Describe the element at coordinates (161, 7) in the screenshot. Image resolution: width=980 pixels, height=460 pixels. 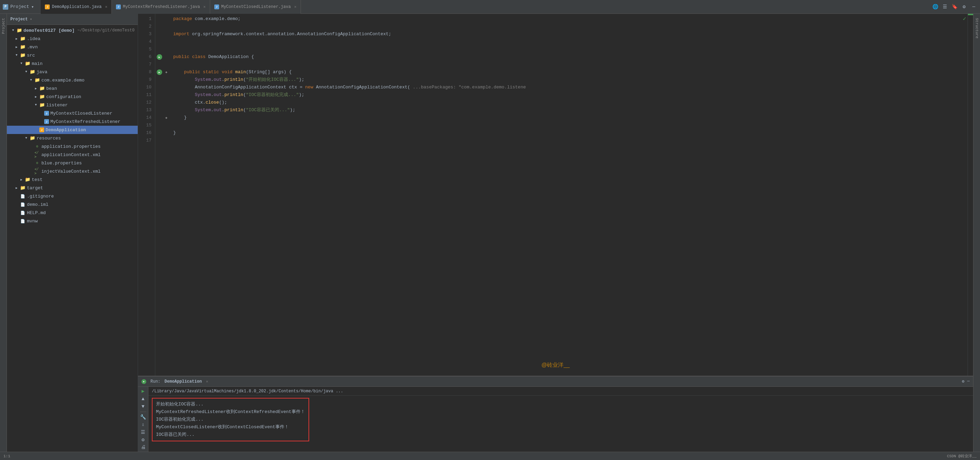
I see `tab-1: JMyContextRefreshedListener.java✕` at that location.